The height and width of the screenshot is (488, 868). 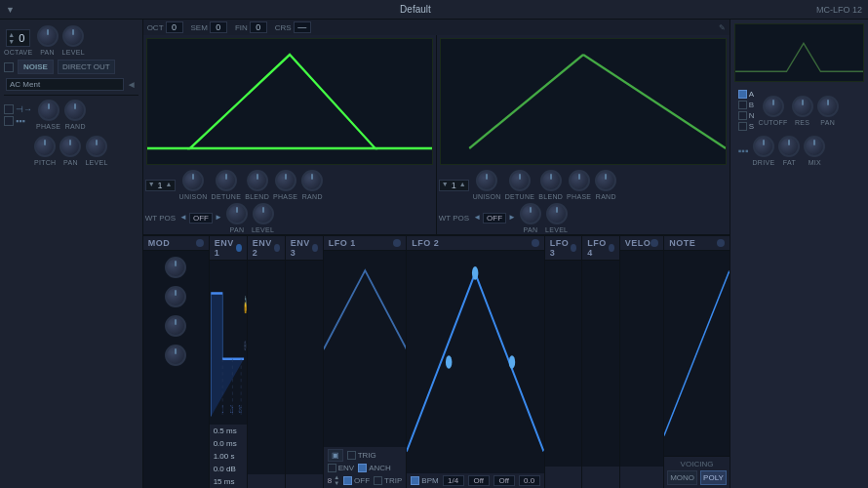 I want to click on lfo1-down: ▼, so click(x=336, y=483).